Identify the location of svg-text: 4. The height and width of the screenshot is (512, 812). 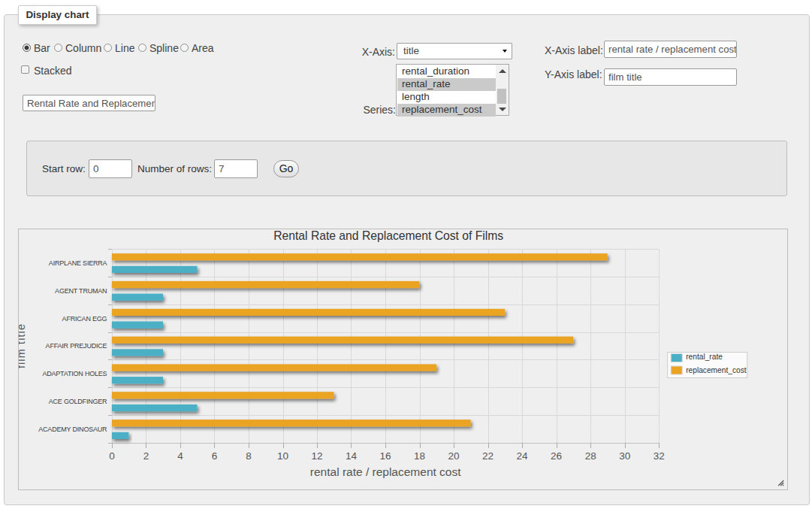
(180, 456).